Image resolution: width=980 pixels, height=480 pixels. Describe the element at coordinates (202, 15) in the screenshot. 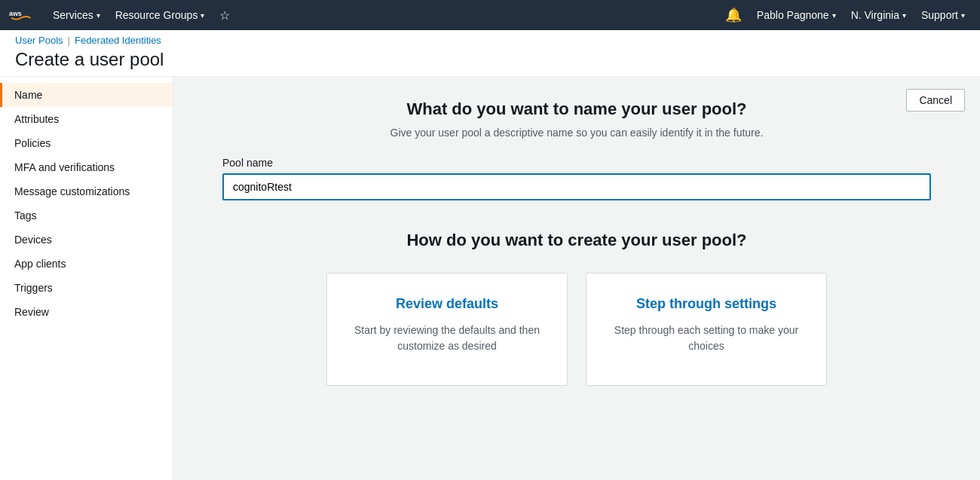

I see `resource-groups-chevron-icon: ▾` at that location.